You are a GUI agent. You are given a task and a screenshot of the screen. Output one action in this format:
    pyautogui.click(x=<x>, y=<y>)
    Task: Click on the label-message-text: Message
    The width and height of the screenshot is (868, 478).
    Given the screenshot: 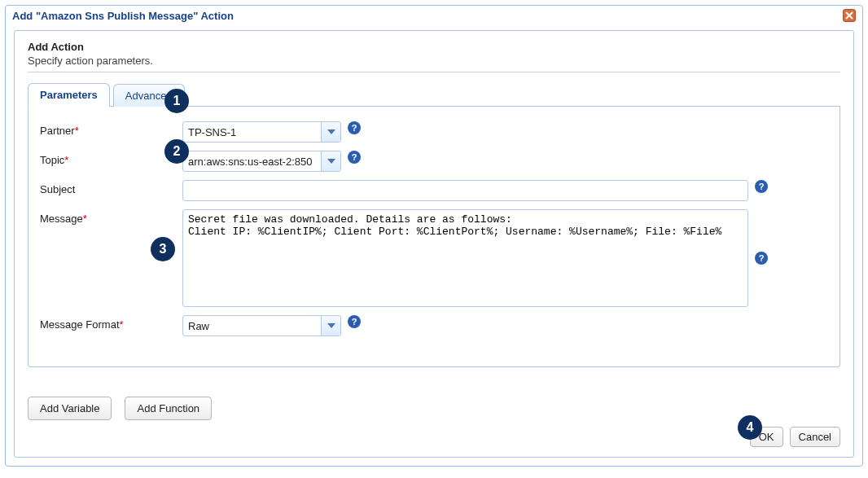 What is the action you would take?
    pyautogui.click(x=62, y=218)
    